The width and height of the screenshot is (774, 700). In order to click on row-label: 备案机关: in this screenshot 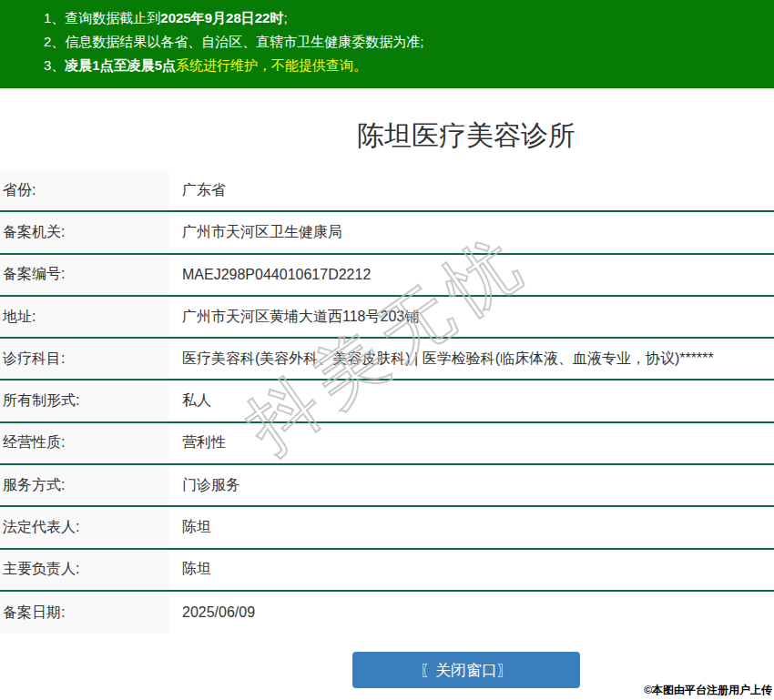, I will do `click(84, 232)`.